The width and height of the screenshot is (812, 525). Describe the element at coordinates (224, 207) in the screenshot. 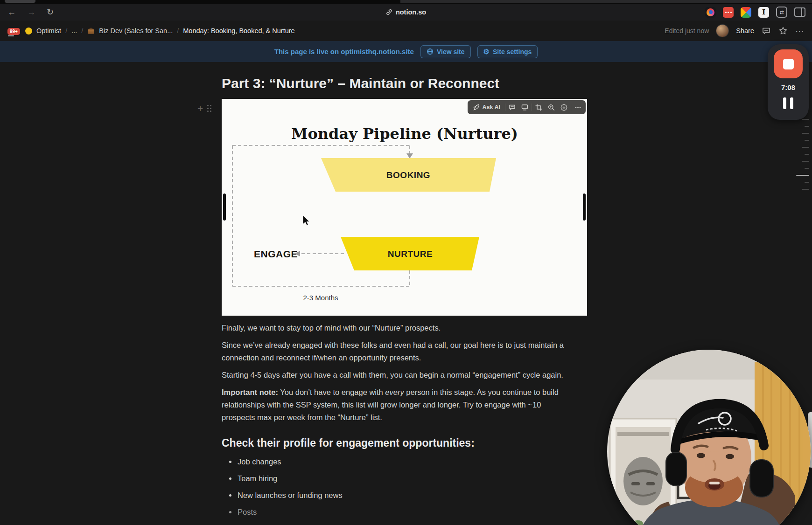

I see `image-resize-handle-left` at that location.